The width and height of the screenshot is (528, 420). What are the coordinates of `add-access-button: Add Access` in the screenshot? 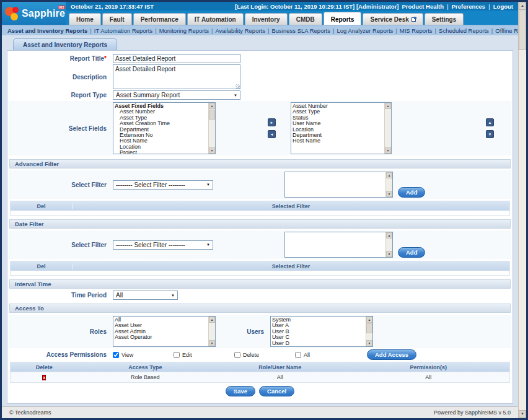 It's located at (392, 354).